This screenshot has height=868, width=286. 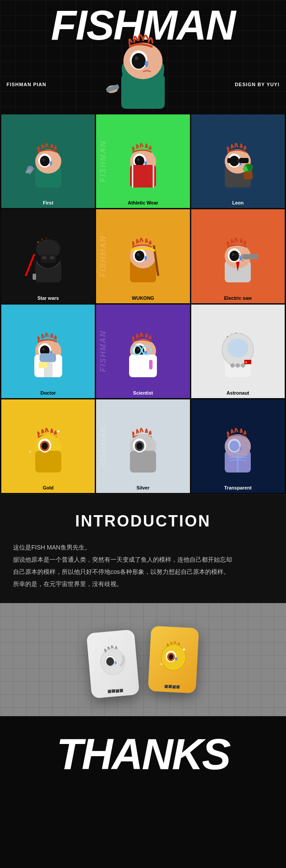 I want to click on card-label-transparent: Transparent, so click(x=238, y=488).